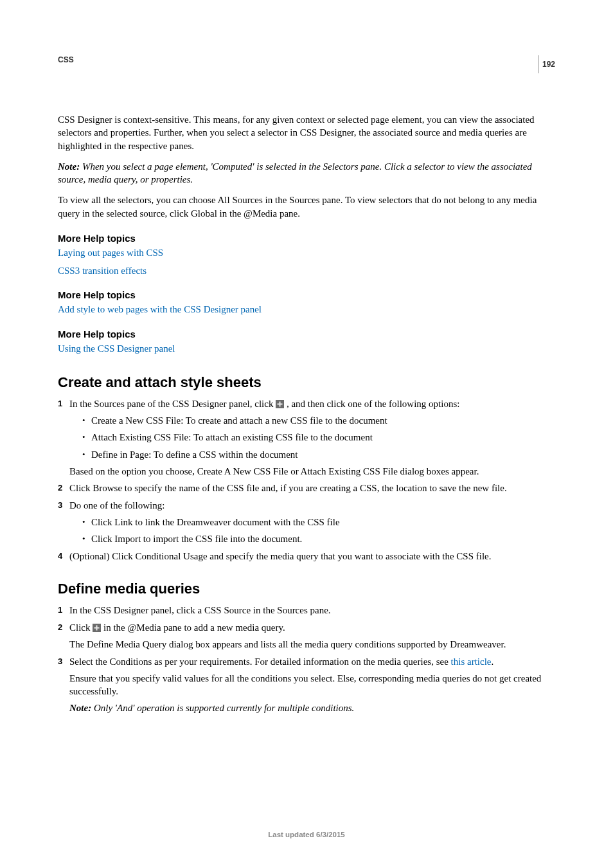 Image resolution: width=613 pixels, height=868 pixels. Describe the element at coordinates (312, 455) in the screenshot. I see `create-bullet-3: • Define in Page: To define a CSS within…` at that location.